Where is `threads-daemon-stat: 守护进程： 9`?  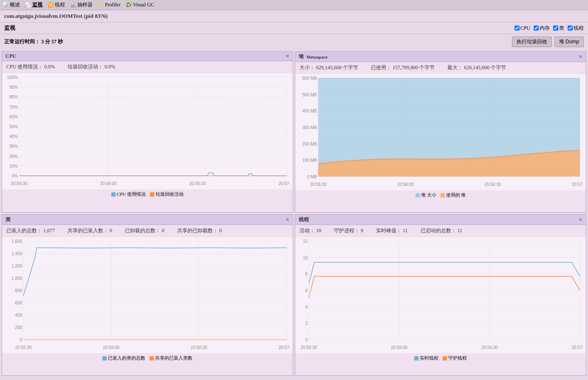 threads-daemon-stat: 守护进程： 9 is located at coordinates (348, 231).